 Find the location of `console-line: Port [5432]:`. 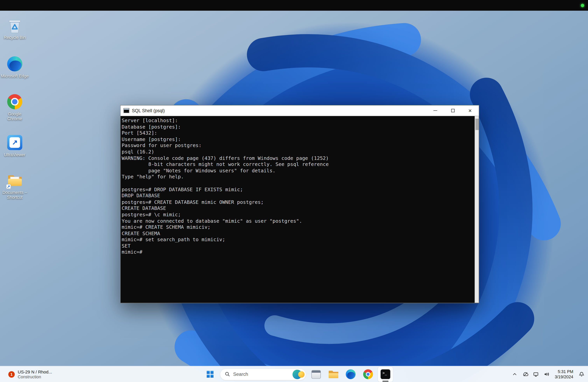

console-line: Port [5432]: is located at coordinates (297, 133).